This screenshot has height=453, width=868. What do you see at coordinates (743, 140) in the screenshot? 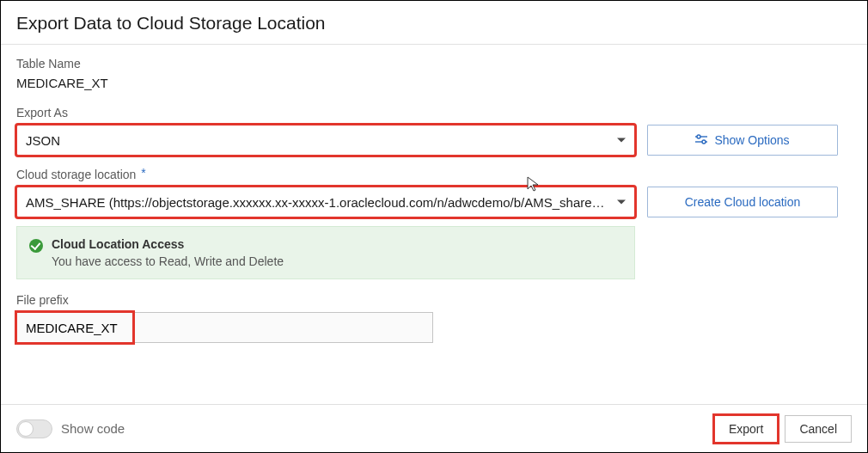
I see `show-options-button: Show Options` at bounding box center [743, 140].